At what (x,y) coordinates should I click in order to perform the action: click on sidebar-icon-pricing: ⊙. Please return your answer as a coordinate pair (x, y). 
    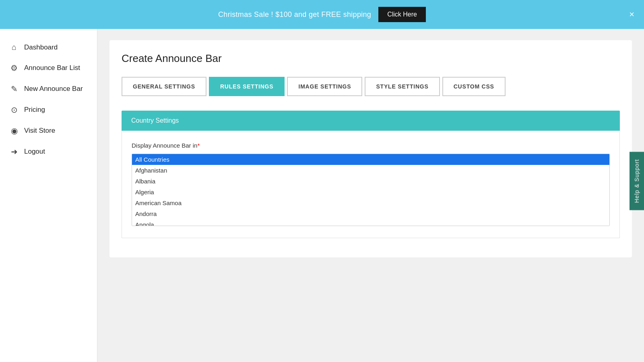
    Looking at the image, I should click on (14, 110).